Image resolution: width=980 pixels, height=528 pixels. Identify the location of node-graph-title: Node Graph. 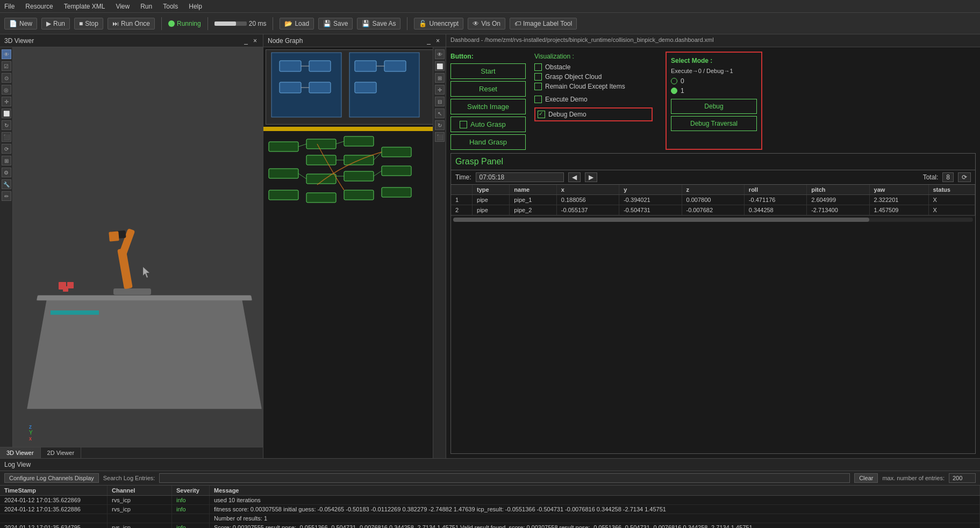
(285, 41).